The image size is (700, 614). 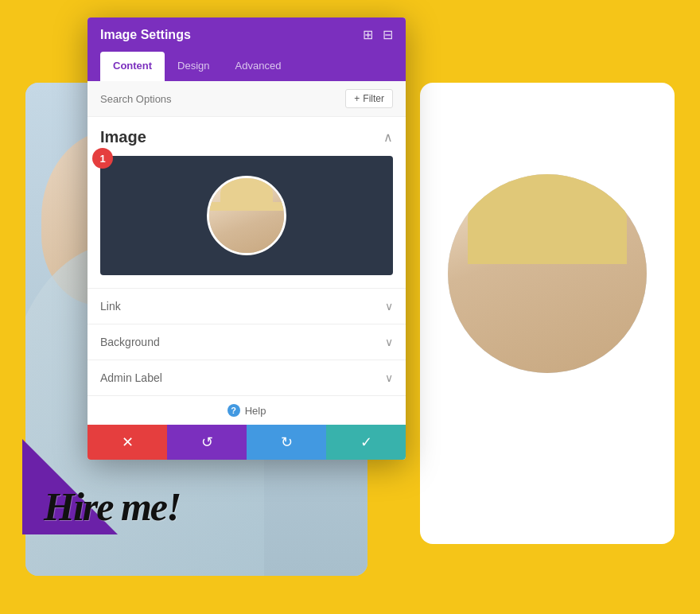 What do you see at coordinates (374, 99) in the screenshot?
I see `filter-label: Filter` at bounding box center [374, 99].